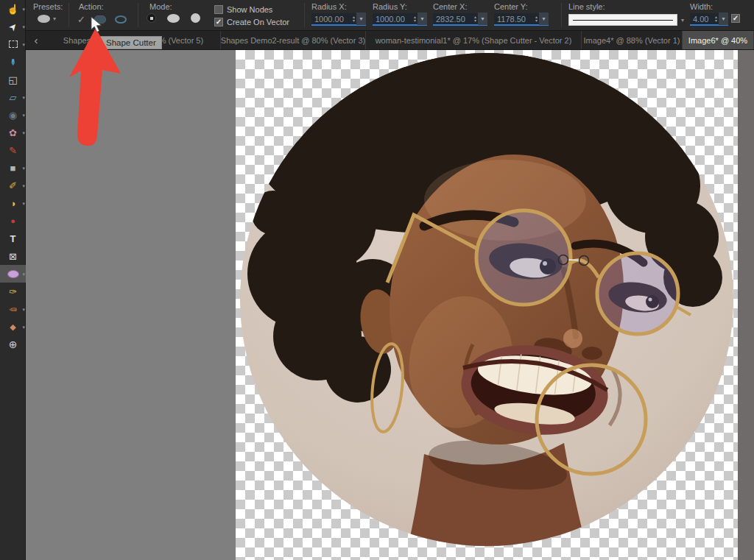  What do you see at coordinates (44, 19) in the screenshot?
I see `preset-shape-button` at bounding box center [44, 19].